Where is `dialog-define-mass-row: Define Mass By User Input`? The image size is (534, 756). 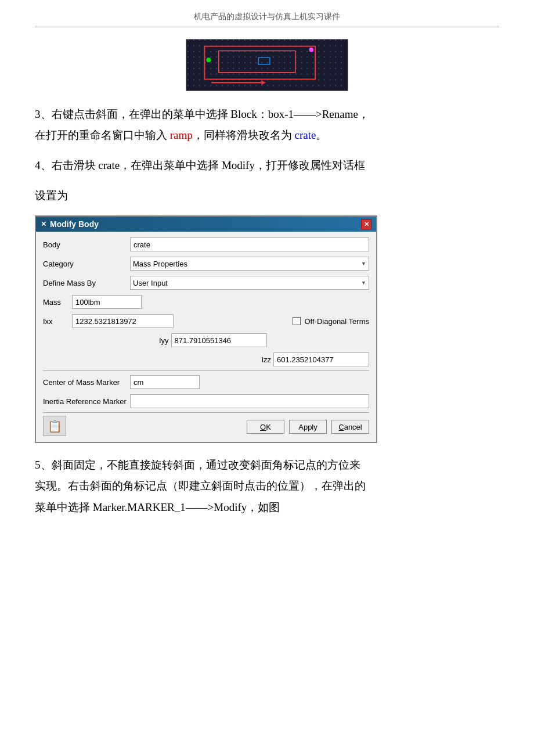
dialog-define-mass-row: Define Mass By User Input is located at coordinates (206, 283).